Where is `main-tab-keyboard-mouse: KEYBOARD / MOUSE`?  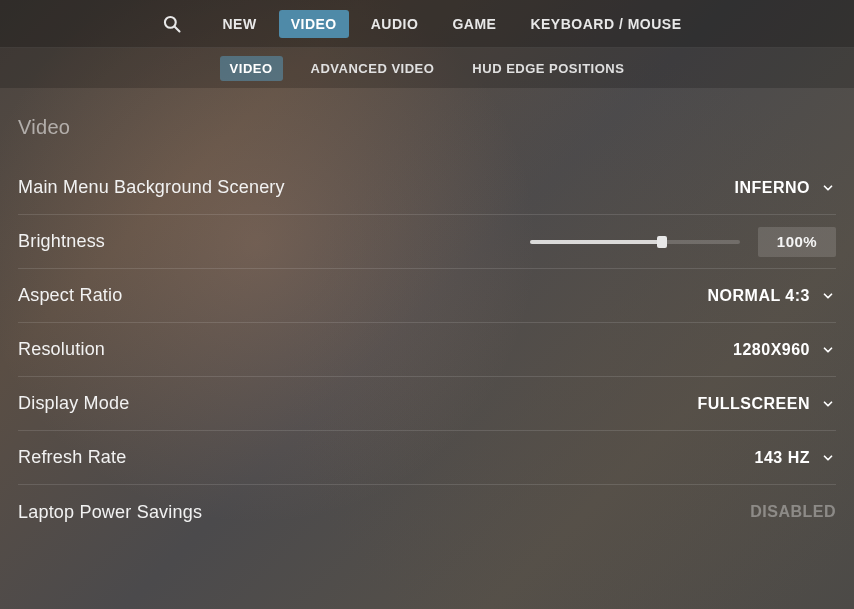 main-tab-keyboard-mouse: KEYBOARD / MOUSE is located at coordinates (606, 24).